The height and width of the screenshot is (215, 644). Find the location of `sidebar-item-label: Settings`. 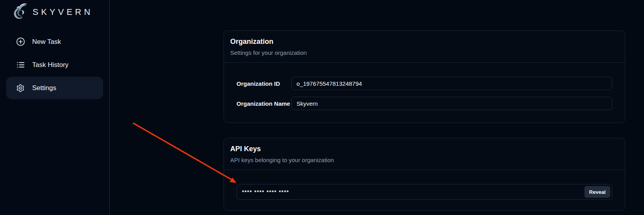

sidebar-item-label: Settings is located at coordinates (44, 88).